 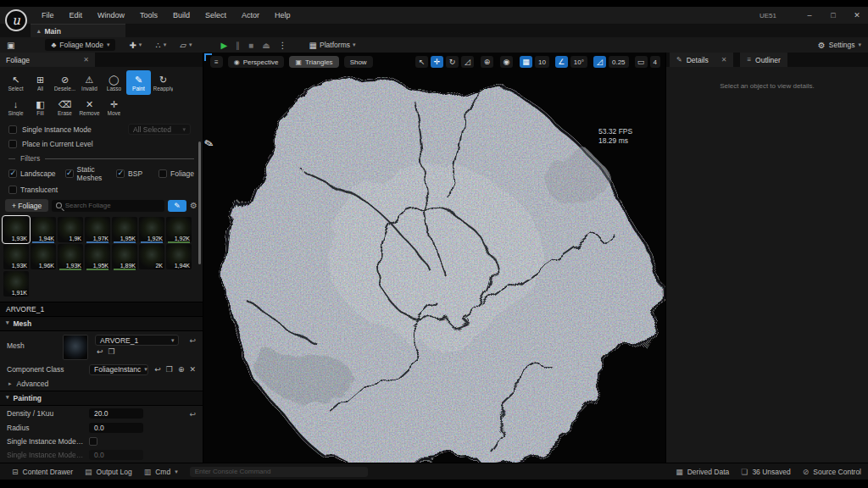 I want to click on foliage-tool-select: ↖ Select, so click(x=15, y=83).